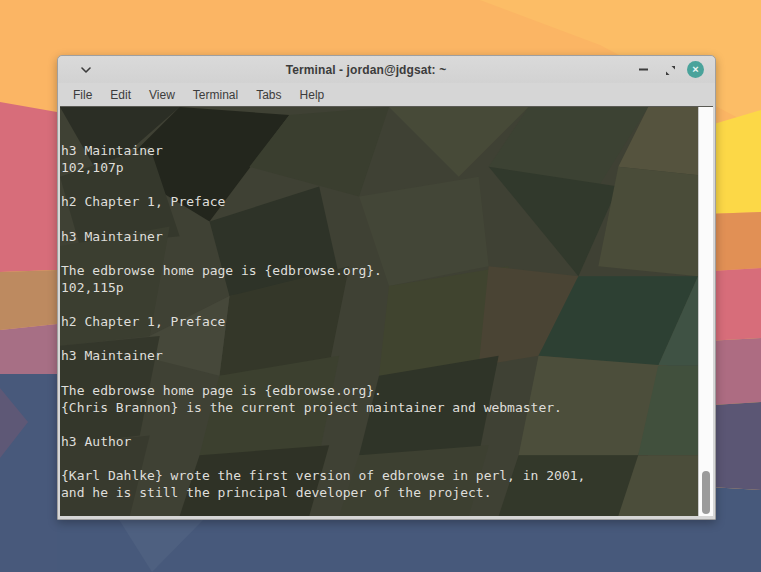  I want to click on scrollbar-thumb, so click(706, 492).